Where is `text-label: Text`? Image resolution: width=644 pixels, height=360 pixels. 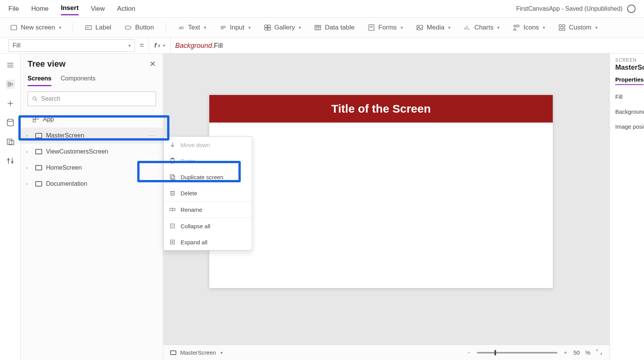 text-label: Text is located at coordinates (194, 28).